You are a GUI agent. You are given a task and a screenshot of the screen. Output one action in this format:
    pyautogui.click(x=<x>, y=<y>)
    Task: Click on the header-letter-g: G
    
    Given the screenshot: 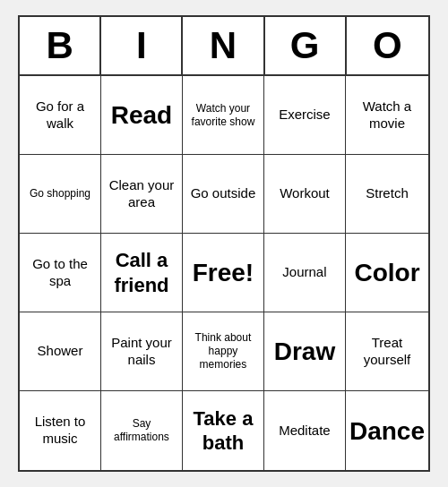 What is the action you would take?
    pyautogui.click(x=306, y=46)
    